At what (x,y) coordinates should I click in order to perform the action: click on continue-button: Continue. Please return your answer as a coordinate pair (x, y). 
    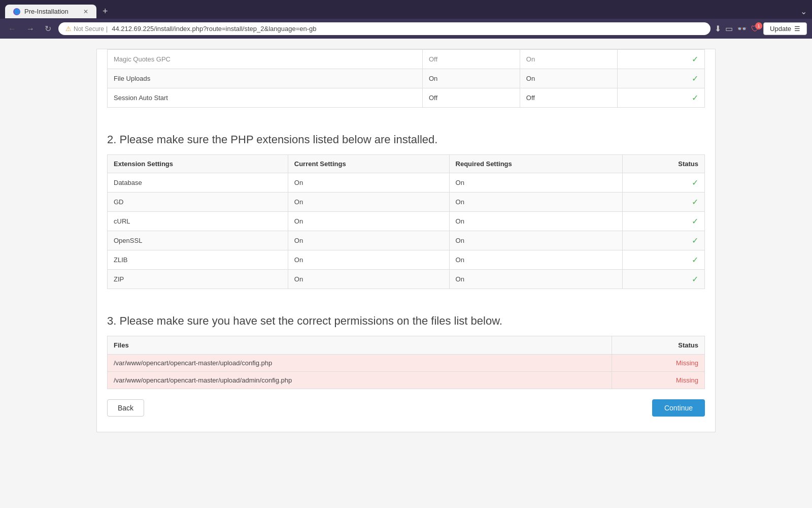
    Looking at the image, I should click on (679, 408).